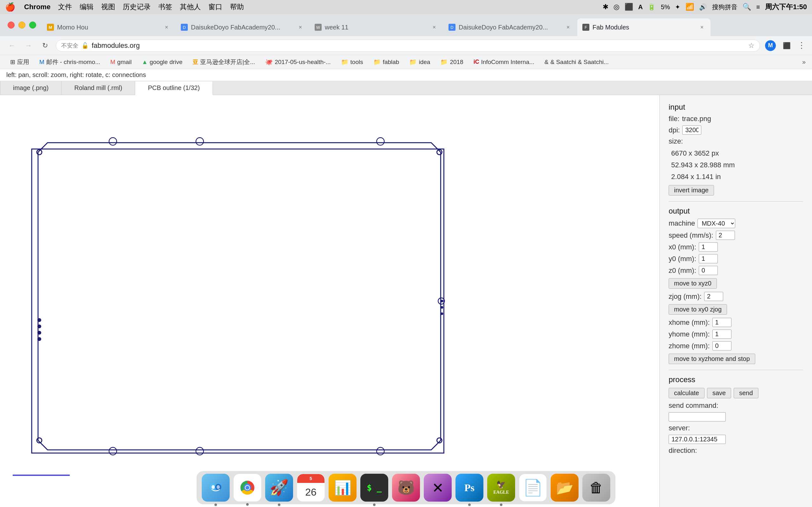 The height and width of the screenshot is (507, 812). What do you see at coordinates (678, 7) in the screenshot?
I see `bluetooth-icon2: ✦` at bounding box center [678, 7].